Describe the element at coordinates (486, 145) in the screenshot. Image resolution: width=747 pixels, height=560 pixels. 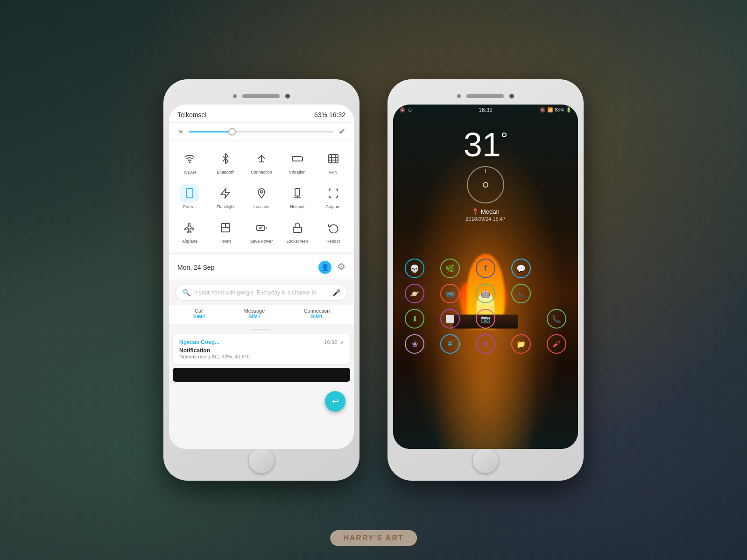
I see `temperature-display: 31°` at that location.